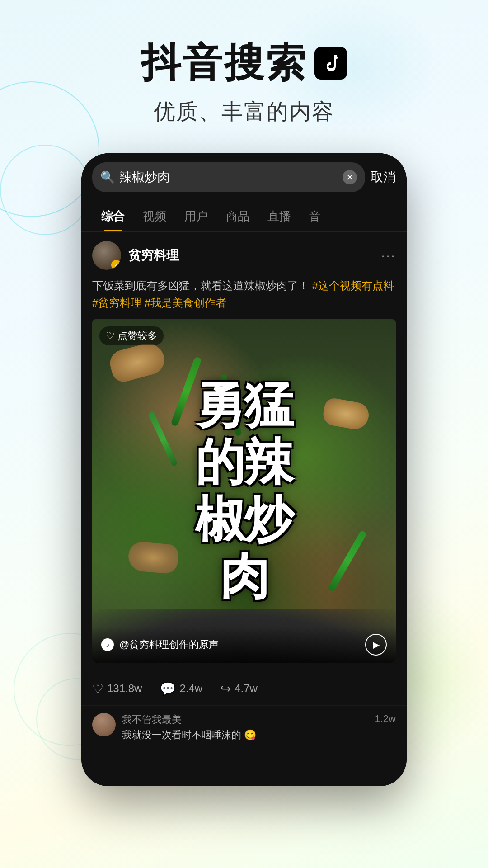  Describe the element at coordinates (244, 255) in the screenshot. I see `user-row: ✓ 贫穷料理 ···` at that location.